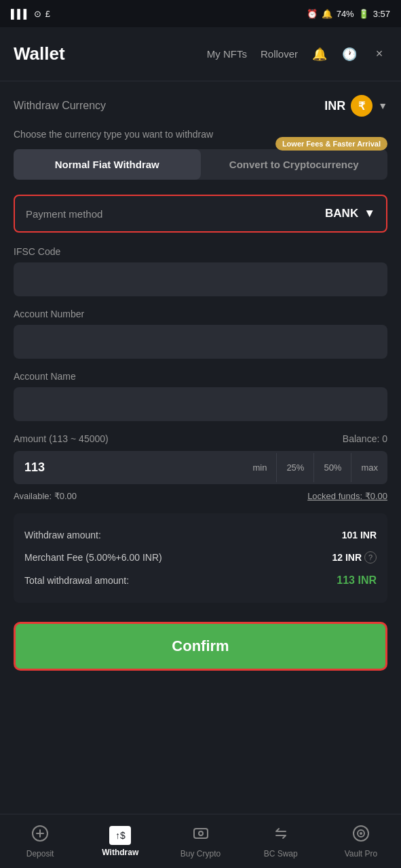 This screenshot has width=401, height=868. Describe the element at coordinates (369, 214) in the screenshot. I see `payment-chevron-icon: ▼` at that location.